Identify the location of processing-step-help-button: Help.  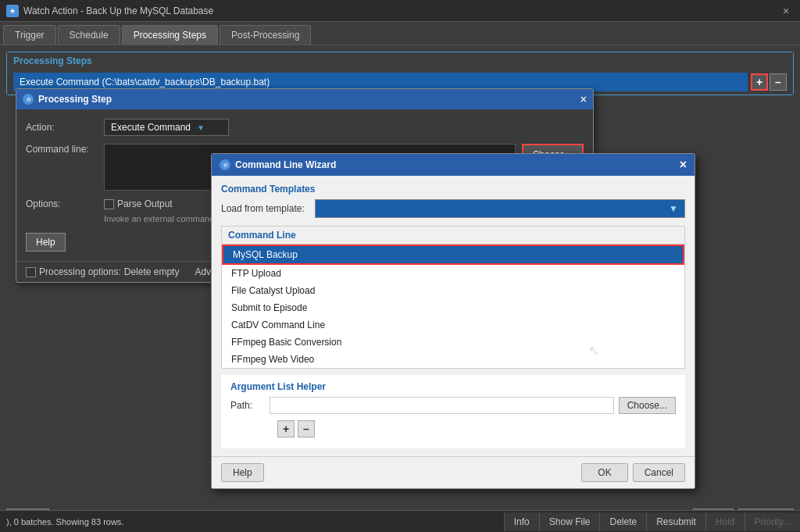
(45, 242).